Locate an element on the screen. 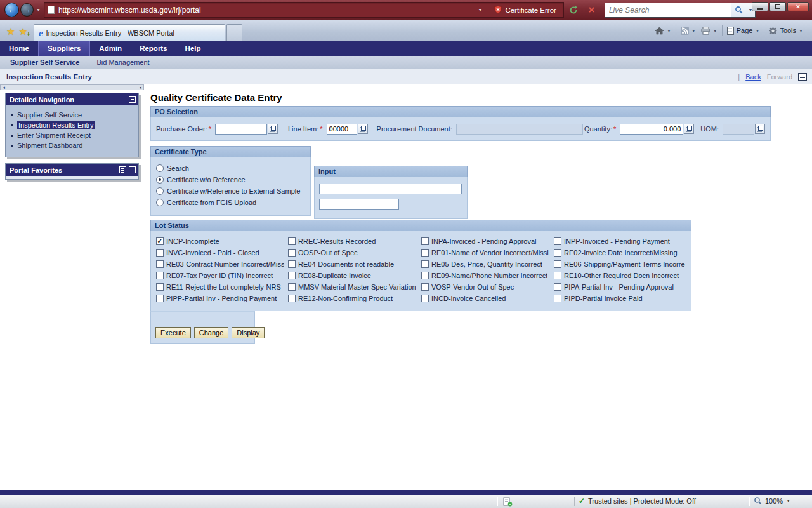 This screenshot has height=508, width=812. lot-status-item-mmsv: MMSV-Material Master Spec Variation is located at coordinates (355, 287).